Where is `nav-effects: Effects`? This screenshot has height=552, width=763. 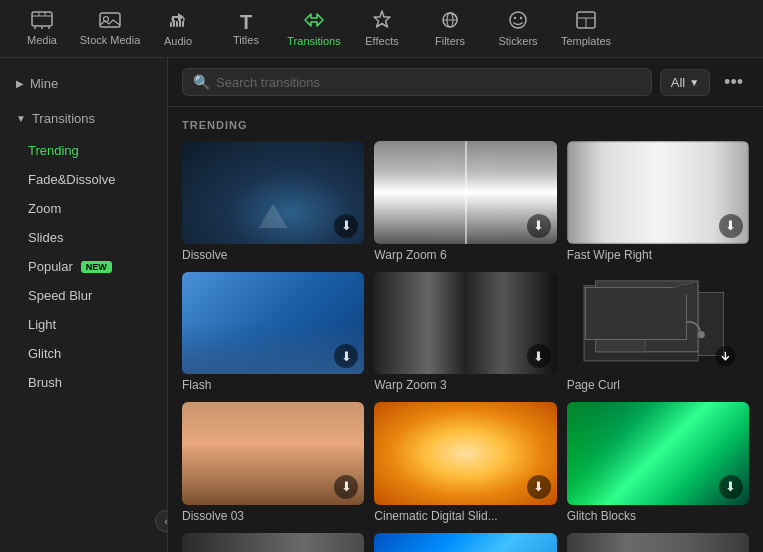 nav-effects: Effects is located at coordinates (382, 29).